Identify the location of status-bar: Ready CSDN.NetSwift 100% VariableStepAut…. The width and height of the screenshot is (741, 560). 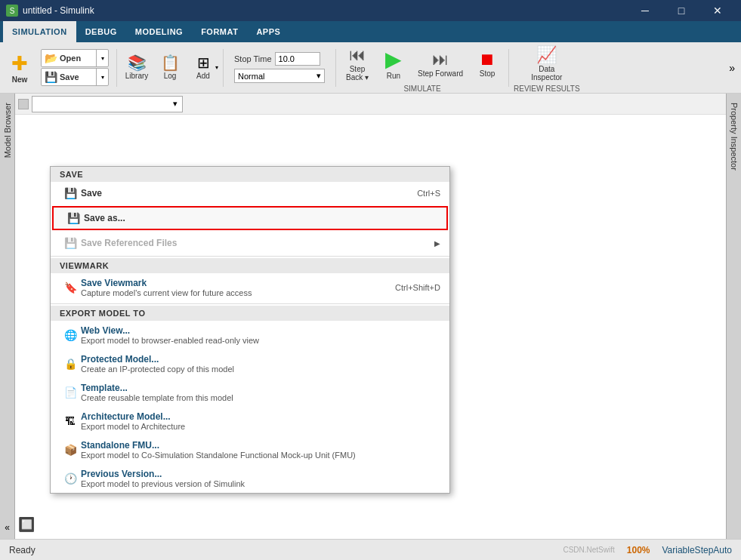
(370, 549).